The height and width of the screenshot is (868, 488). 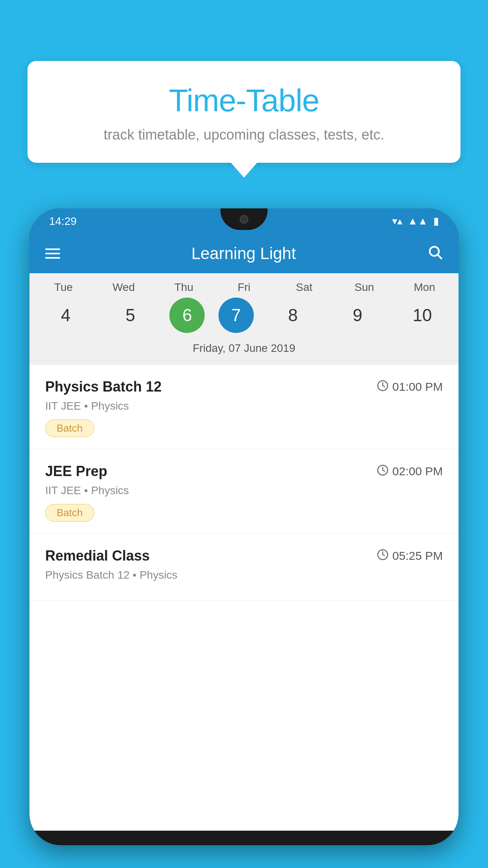 I want to click on schedule-item-2-time: 02:00 PM, so click(x=410, y=472).